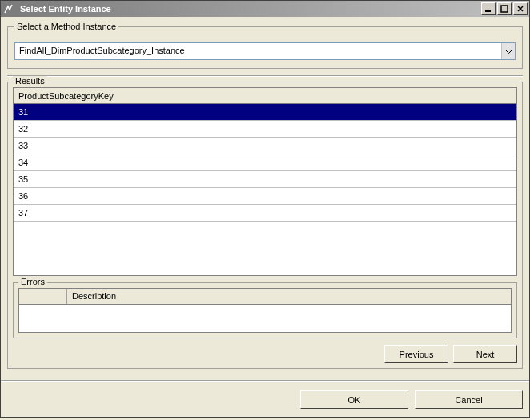 This screenshot has width=530, height=420. I want to click on errors-col-blank, so click(43, 296).